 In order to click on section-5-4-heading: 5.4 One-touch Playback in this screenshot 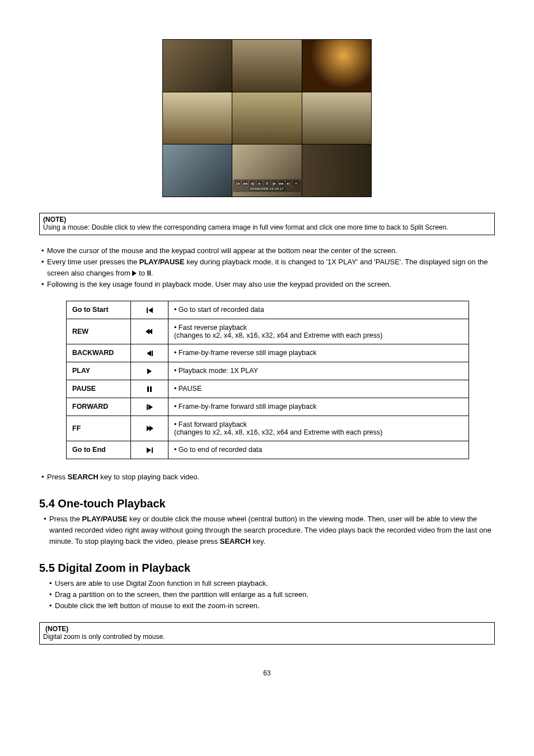, I will do `click(267, 504)`.